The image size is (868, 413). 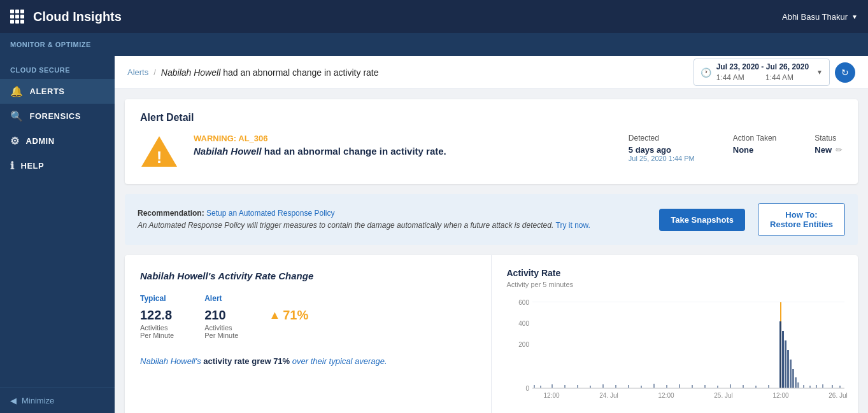 What do you see at coordinates (662, 150) in the screenshot?
I see `detected-ago: 5 days ago` at bounding box center [662, 150].